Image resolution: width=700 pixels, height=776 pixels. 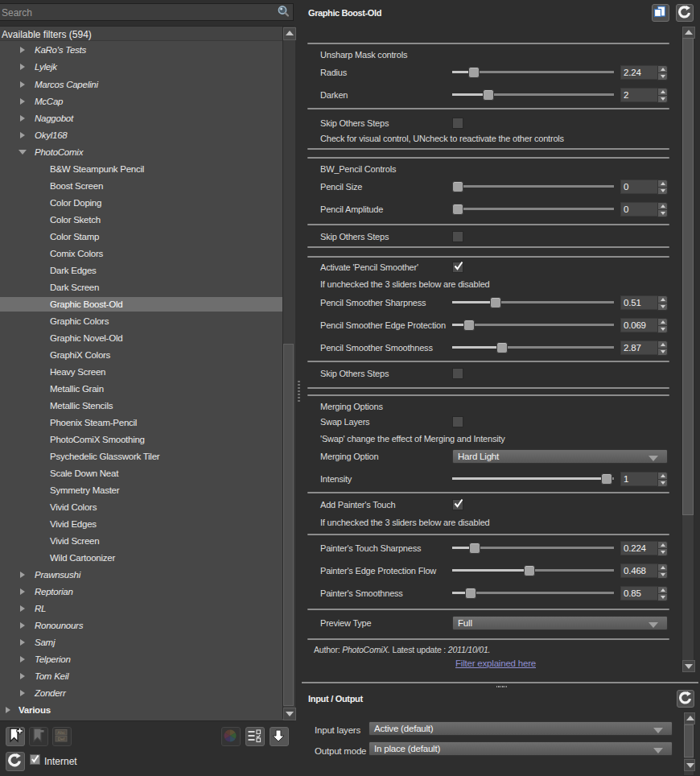 I want to click on svg-text: Abc, so click(x=61, y=733).